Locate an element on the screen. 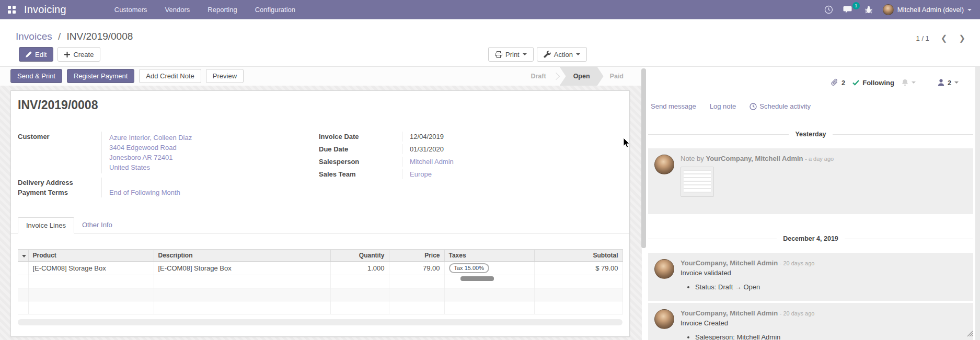 This screenshot has width=980, height=340. chatter-actions: Send message Log note Schedule activity is located at coordinates (731, 107).